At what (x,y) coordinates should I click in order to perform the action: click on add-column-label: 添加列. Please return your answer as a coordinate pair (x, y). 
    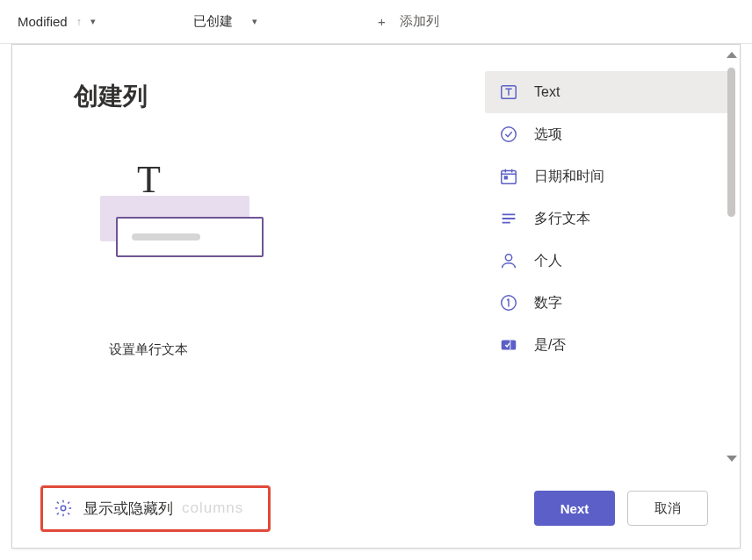
    Looking at the image, I should click on (420, 21).